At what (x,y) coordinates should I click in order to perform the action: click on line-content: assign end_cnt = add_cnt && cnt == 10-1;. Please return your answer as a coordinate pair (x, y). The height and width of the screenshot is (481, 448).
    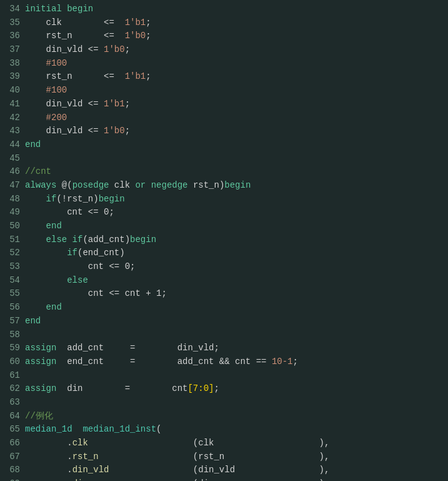
    Looking at the image, I should click on (235, 362).